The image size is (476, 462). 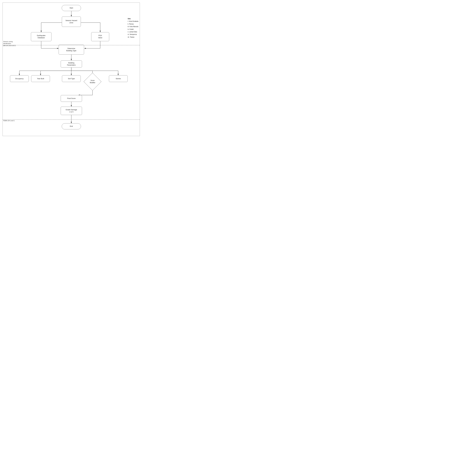 I want to click on end-node: End, so click(x=71, y=126).